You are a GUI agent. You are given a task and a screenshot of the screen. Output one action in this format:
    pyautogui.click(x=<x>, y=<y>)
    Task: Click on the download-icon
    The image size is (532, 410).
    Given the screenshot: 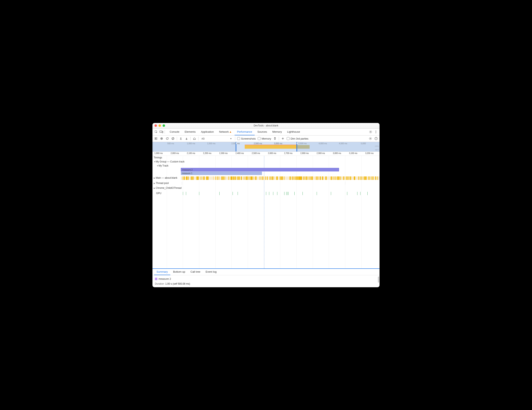 What is the action you would take?
    pyautogui.click(x=187, y=139)
    